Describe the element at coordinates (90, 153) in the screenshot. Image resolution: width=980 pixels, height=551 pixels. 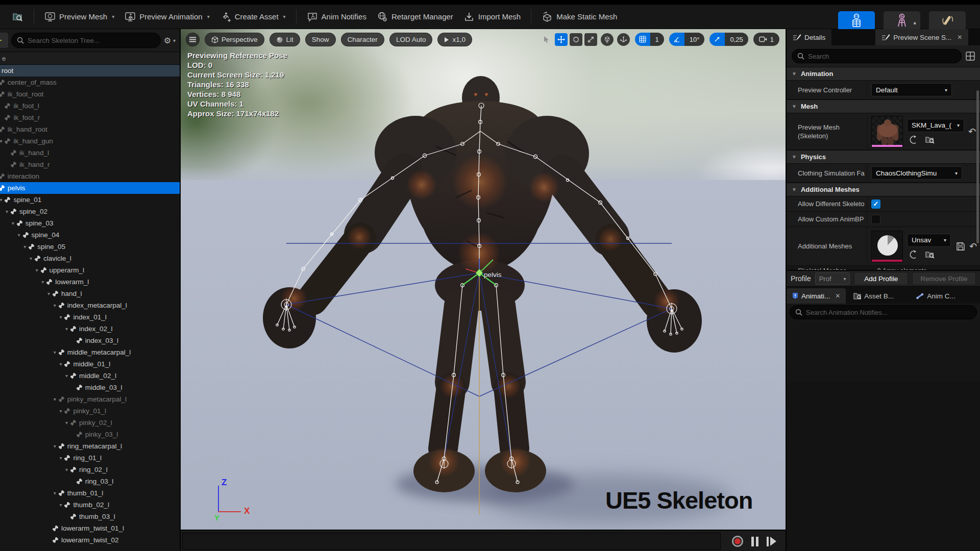
I see `tree-item-ik_hand_l: ▾ik_hand_l` at that location.